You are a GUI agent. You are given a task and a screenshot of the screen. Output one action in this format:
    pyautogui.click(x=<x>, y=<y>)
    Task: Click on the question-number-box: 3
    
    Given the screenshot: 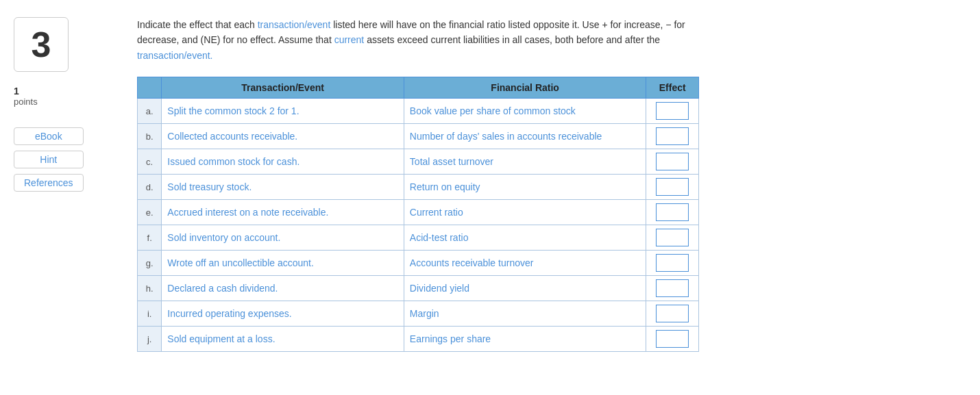 What is the action you would take?
    pyautogui.click(x=41, y=44)
    